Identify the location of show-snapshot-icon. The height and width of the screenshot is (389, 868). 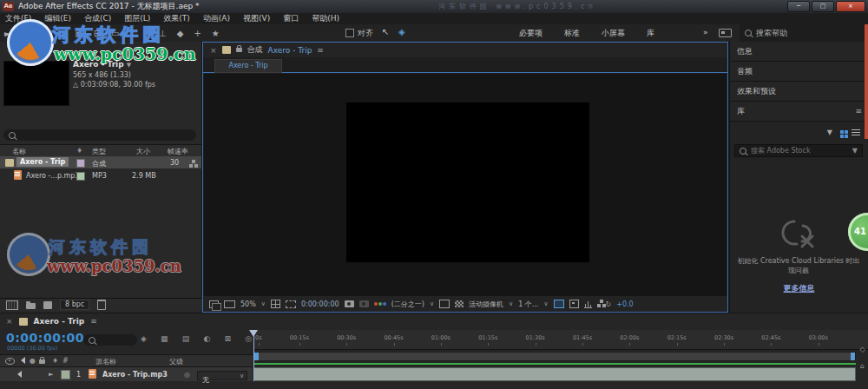
(365, 304).